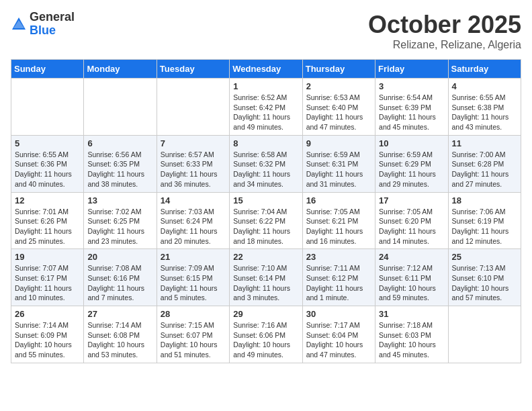  I want to click on day-info: Sunrise: 7:15 AM Sunset: 6:07 PM Dayligh…, so click(193, 340).